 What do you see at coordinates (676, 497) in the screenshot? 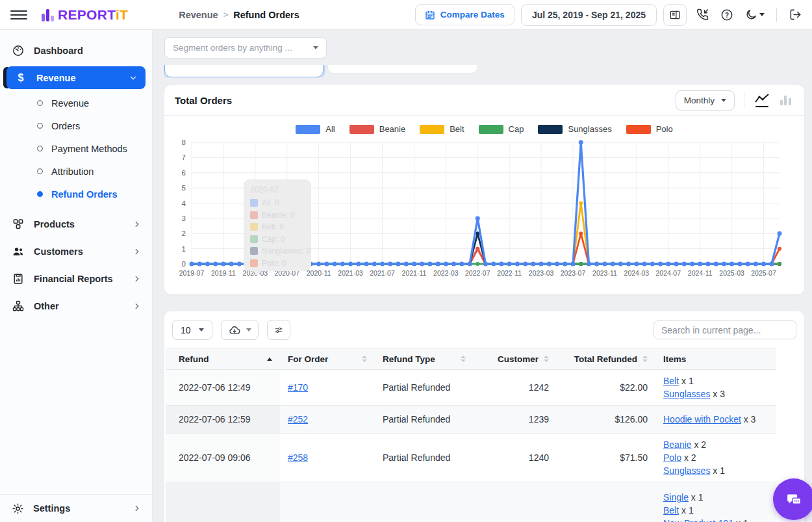
I see `product-link: Single` at bounding box center [676, 497].